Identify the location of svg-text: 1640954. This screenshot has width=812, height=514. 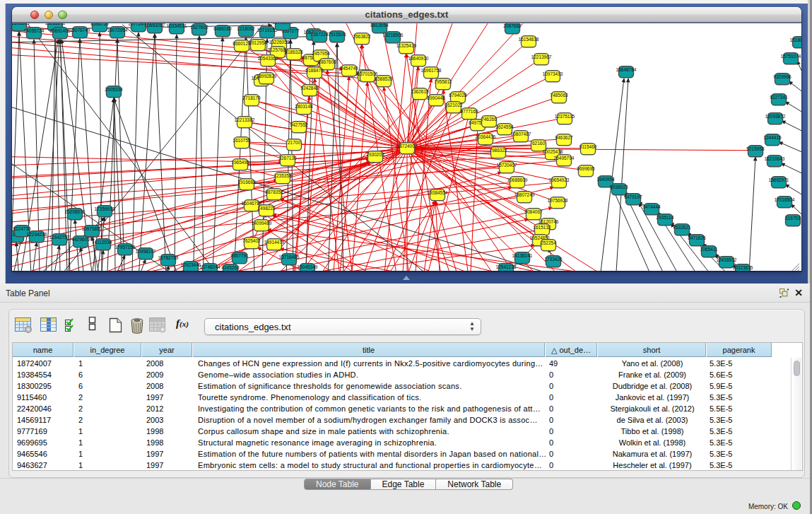
(606, 180).